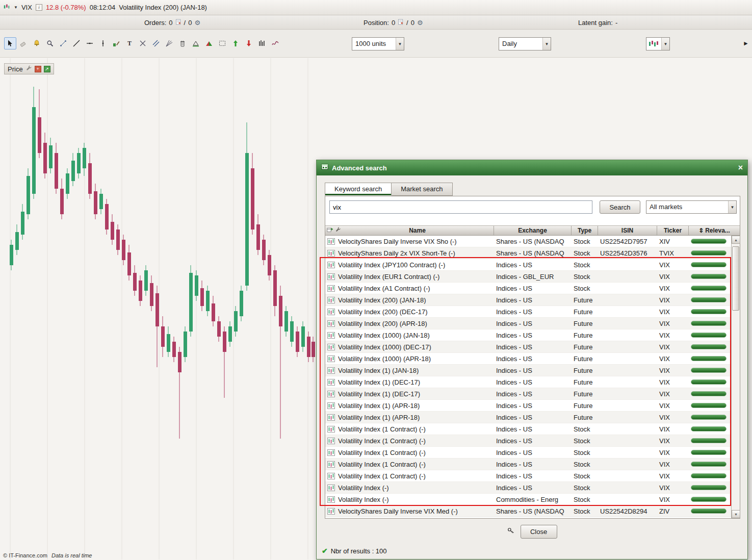  What do you see at coordinates (169, 43) in the screenshot?
I see `multi-line-tool-icon` at bounding box center [169, 43].